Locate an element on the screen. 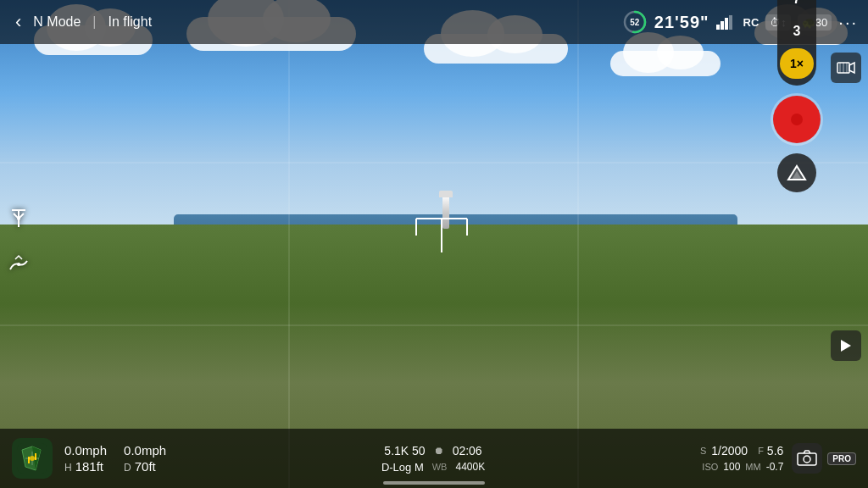 This screenshot has height=488, width=868. film-icon is located at coordinates (846, 68).